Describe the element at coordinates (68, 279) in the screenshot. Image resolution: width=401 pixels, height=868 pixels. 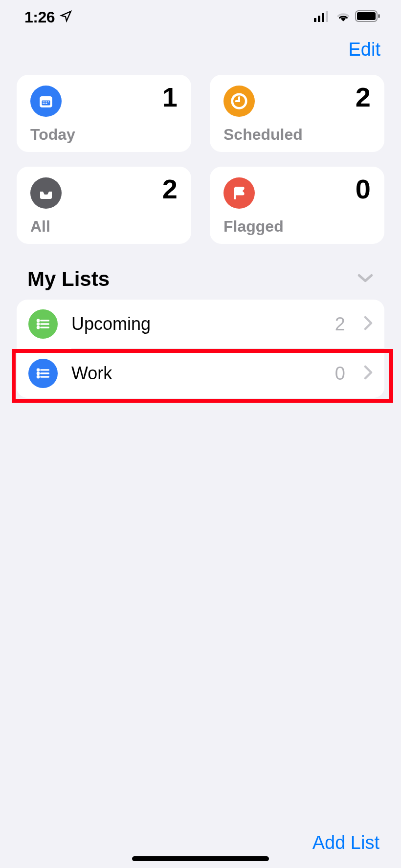
I see `section-title: My Lists` at that location.